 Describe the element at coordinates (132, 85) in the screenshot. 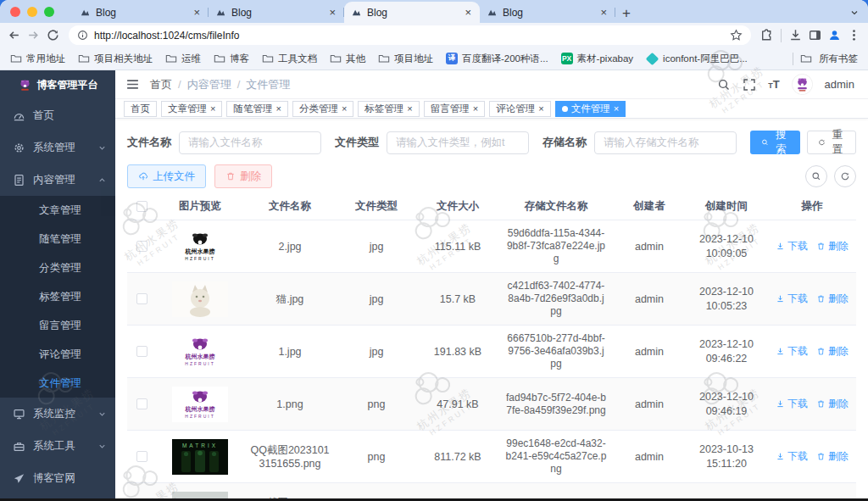

I see `collapse-sidebar-icon` at that location.